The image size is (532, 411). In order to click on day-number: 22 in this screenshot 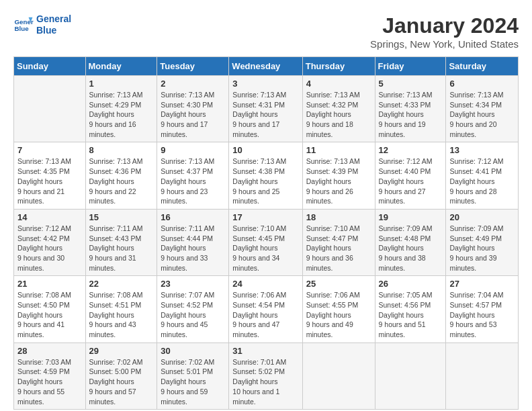, I will do `click(122, 283)`.